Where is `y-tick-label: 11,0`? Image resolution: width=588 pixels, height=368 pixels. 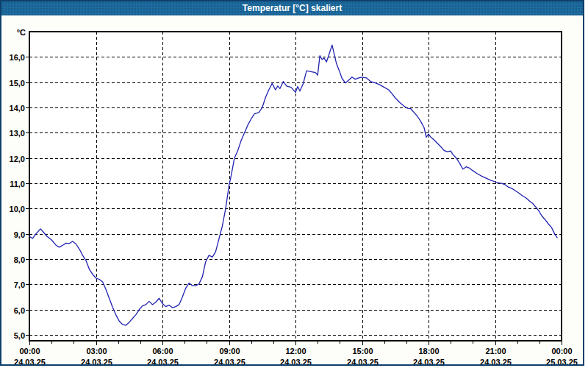 y-tick-label: 11,0 is located at coordinates (18, 184).